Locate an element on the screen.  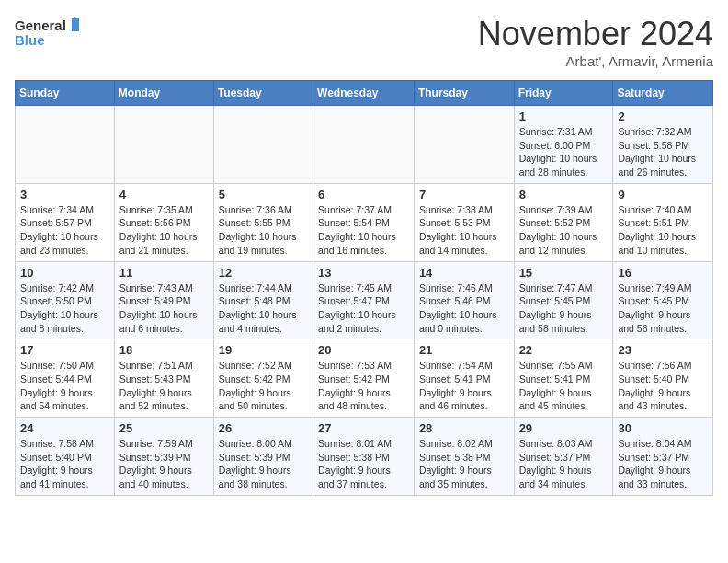
day-info: Sunrise: 7:49 AMSunset: 5:45 PMDaylight:… is located at coordinates (663, 309).